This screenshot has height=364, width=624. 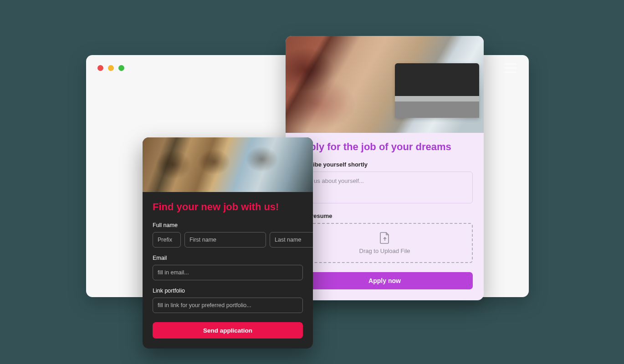 I want to click on resume-label: Your resume, so click(x=384, y=216).